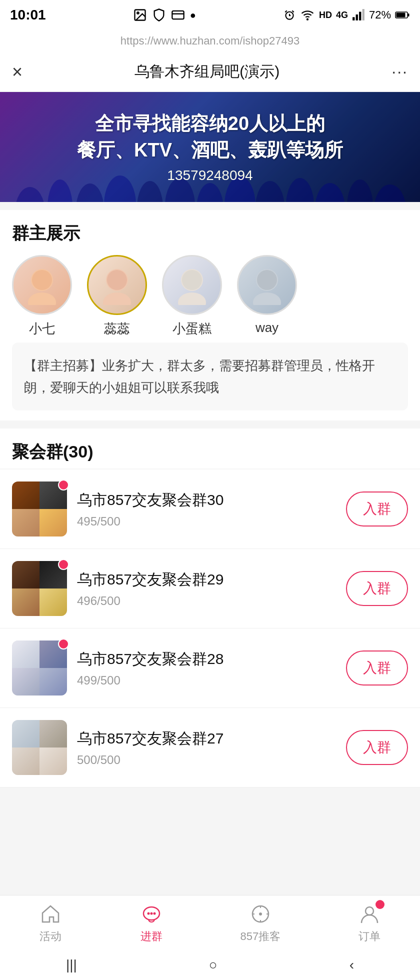  I want to click on page-title: 乌鲁木齐组局吧(演示), so click(207, 72).